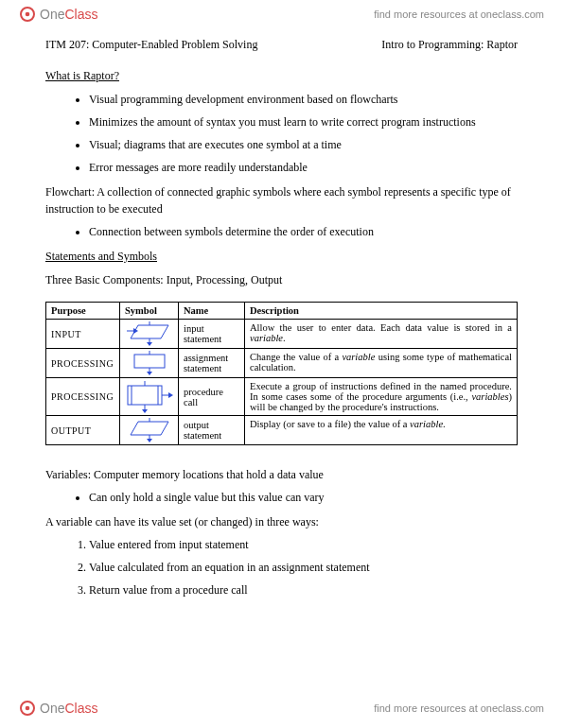 The height and width of the screenshot is (728, 563). What do you see at coordinates (282, 76) in the screenshot?
I see `heading-what-is-raptor: What is Raptor?` at bounding box center [282, 76].